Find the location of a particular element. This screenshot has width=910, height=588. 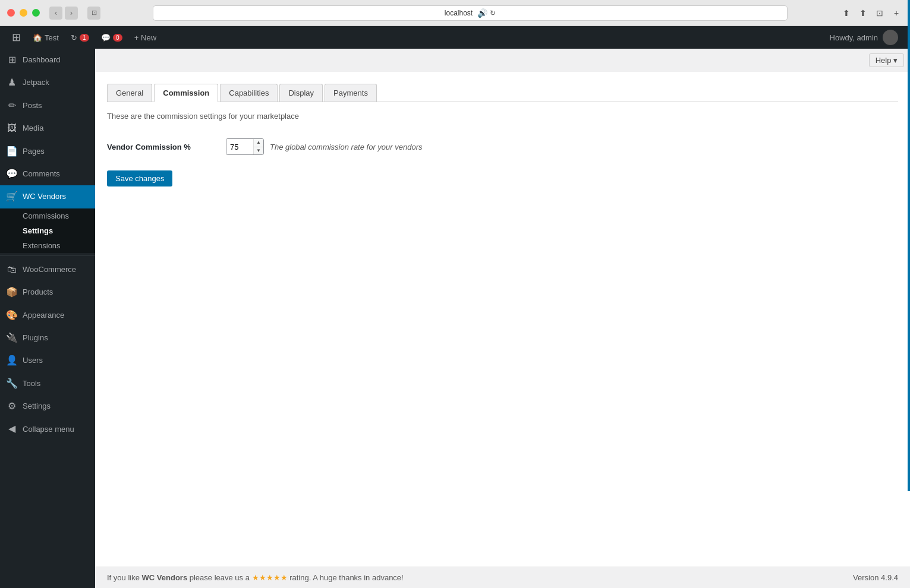

footer-text: If you like WC Vendors please leave us a… is located at coordinates (256, 577).